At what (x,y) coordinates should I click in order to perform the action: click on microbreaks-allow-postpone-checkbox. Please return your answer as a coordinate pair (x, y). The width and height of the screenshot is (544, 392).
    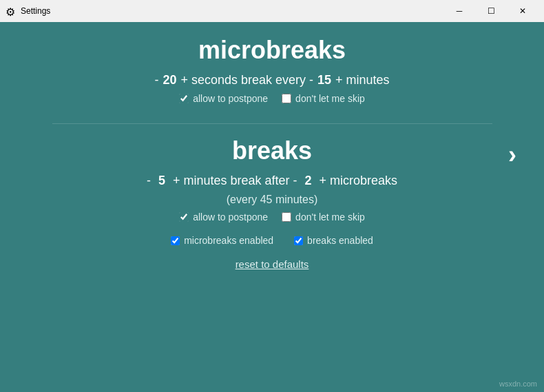
    Looking at the image, I should click on (184, 99).